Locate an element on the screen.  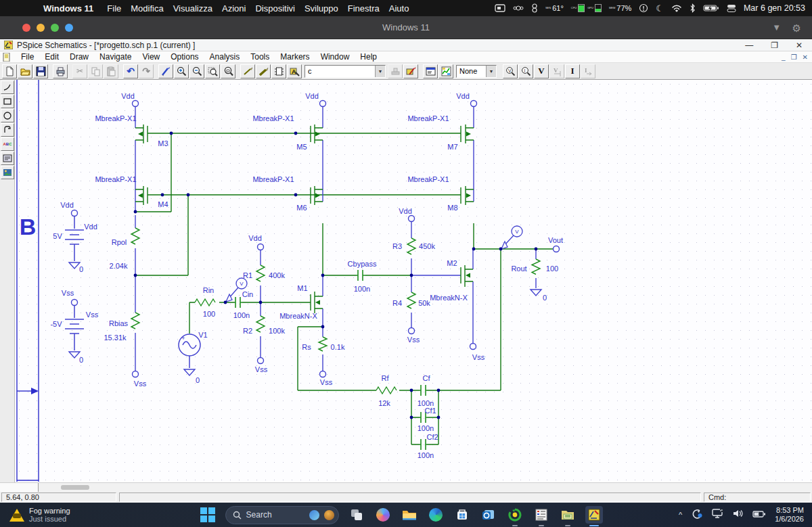
schematic-label: Cin is located at coordinates (248, 294).